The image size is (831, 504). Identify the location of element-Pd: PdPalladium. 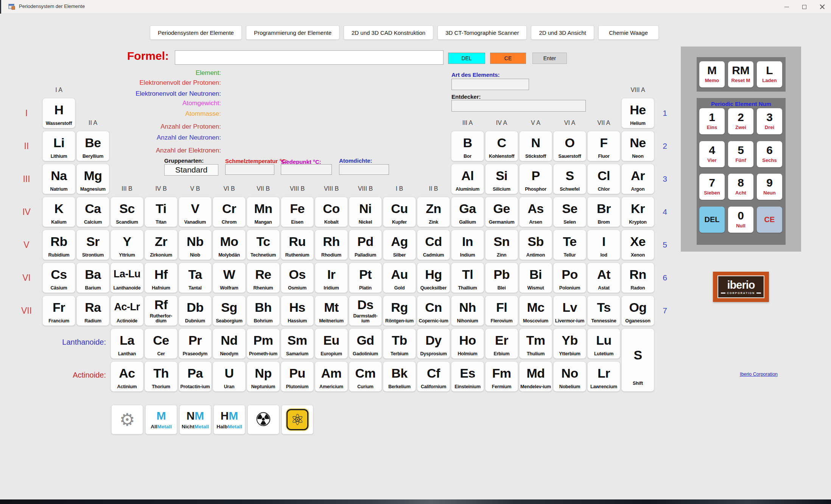
(366, 245).